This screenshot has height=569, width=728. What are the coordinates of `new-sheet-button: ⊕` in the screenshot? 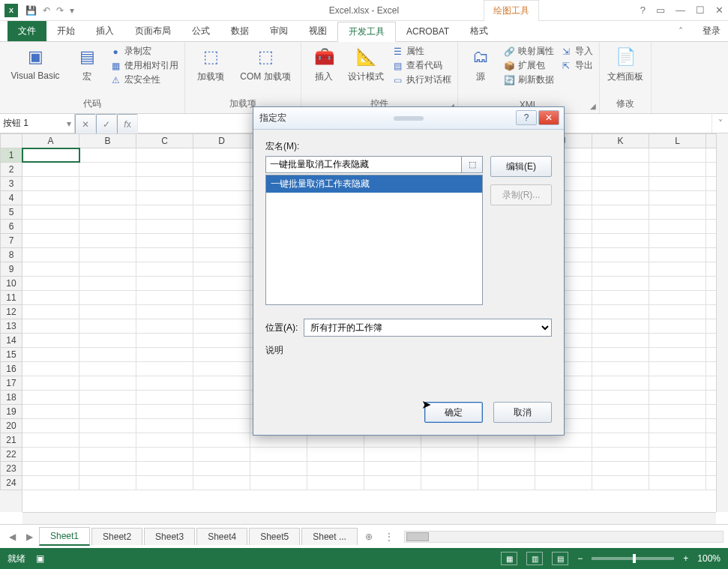 It's located at (369, 537).